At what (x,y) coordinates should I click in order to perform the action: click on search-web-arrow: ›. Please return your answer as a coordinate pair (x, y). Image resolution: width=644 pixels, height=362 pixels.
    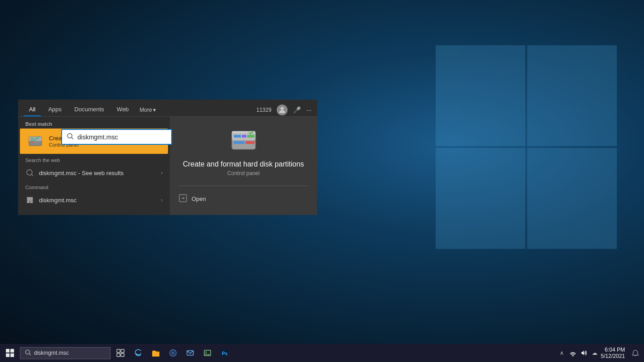
    Looking at the image, I should click on (162, 173).